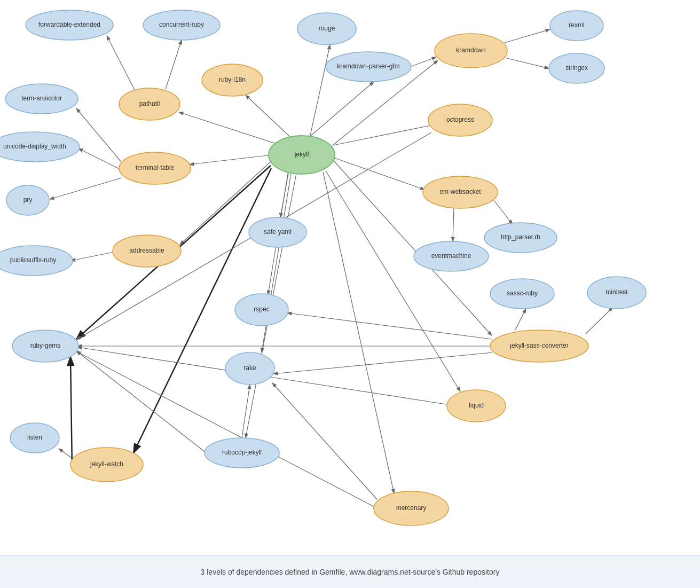 This screenshot has height=588, width=700. Describe the element at coordinates (526, 63) in the screenshot. I see `edge-kramdown-stringex` at that location.